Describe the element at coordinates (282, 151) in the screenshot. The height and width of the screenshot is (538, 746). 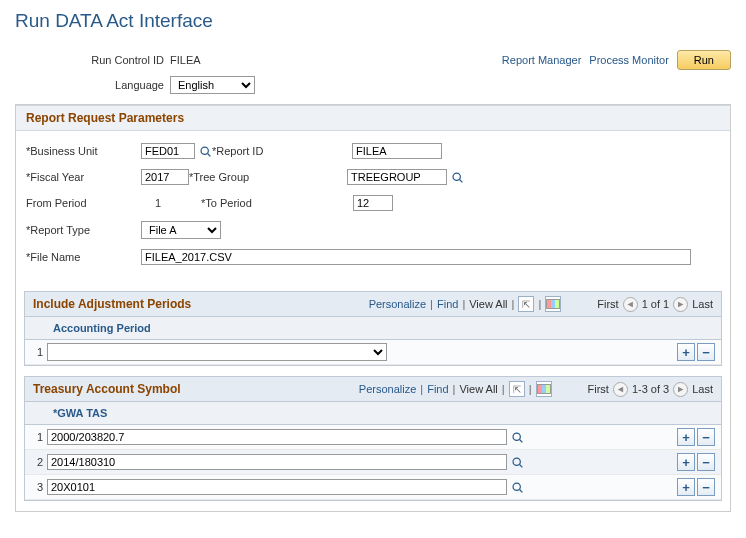
I see `report-id-label: *Report ID` at that location.